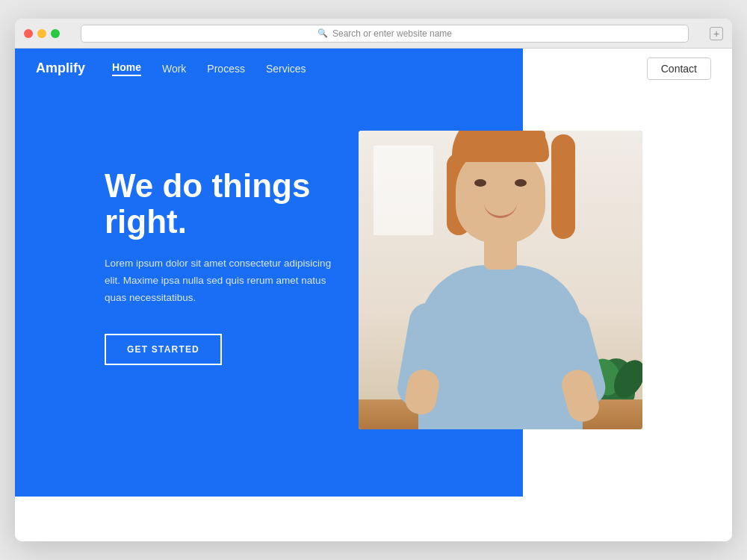 The width and height of the screenshot is (747, 560). I want to click on close-button, so click(28, 34).